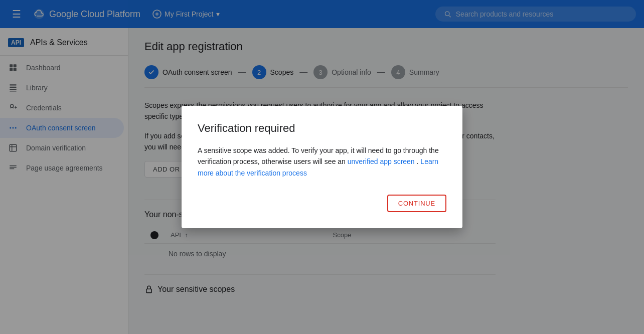  What do you see at coordinates (322, 204) in the screenshot?
I see `dialog-actions: CONTINUE` at bounding box center [322, 204].